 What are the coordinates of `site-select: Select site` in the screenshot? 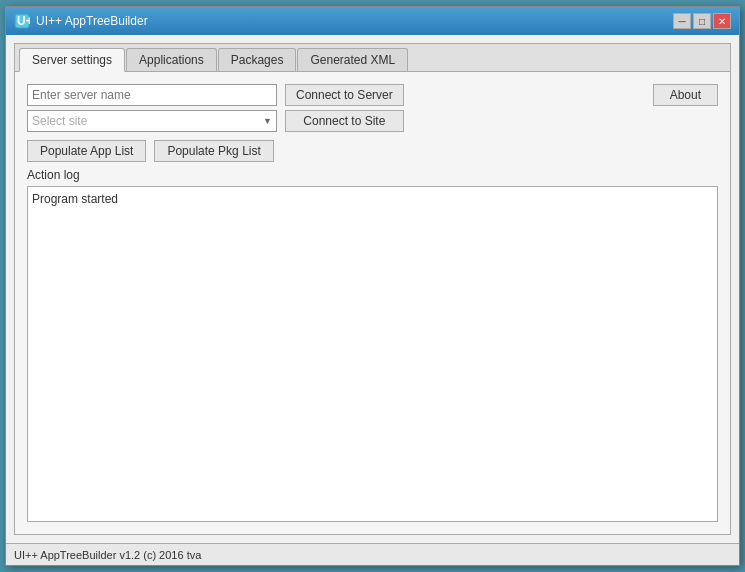 It's located at (152, 121).